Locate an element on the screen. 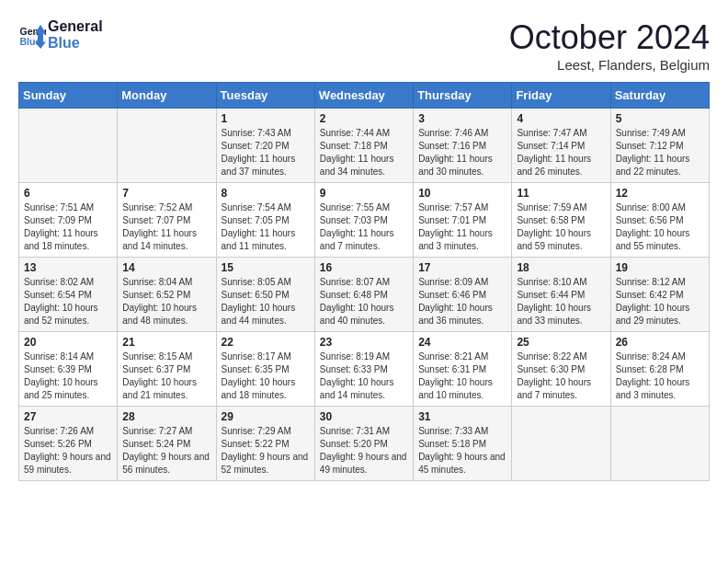 The width and height of the screenshot is (728, 563). calendar-week-row: 27Sunrise: 7:26 AMSunset: 5:26 PMDayligh… is located at coordinates (364, 443).